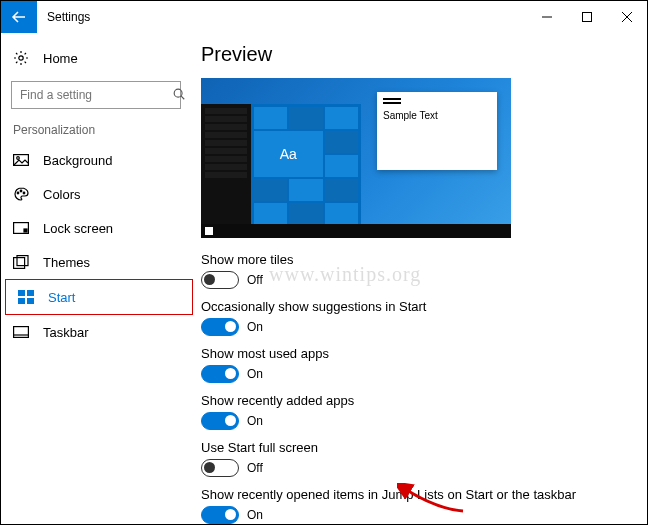  What do you see at coordinates (437, 116) in the screenshot?
I see `preview-window-text: Sample Text` at bounding box center [437, 116].